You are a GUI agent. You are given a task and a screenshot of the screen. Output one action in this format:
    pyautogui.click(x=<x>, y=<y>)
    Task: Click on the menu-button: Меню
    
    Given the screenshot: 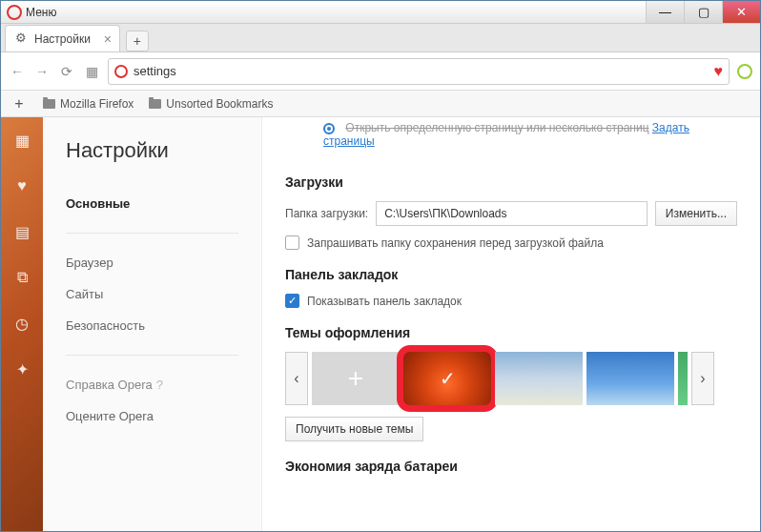 What is the action you would take?
    pyautogui.click(x=31, y=12)
    